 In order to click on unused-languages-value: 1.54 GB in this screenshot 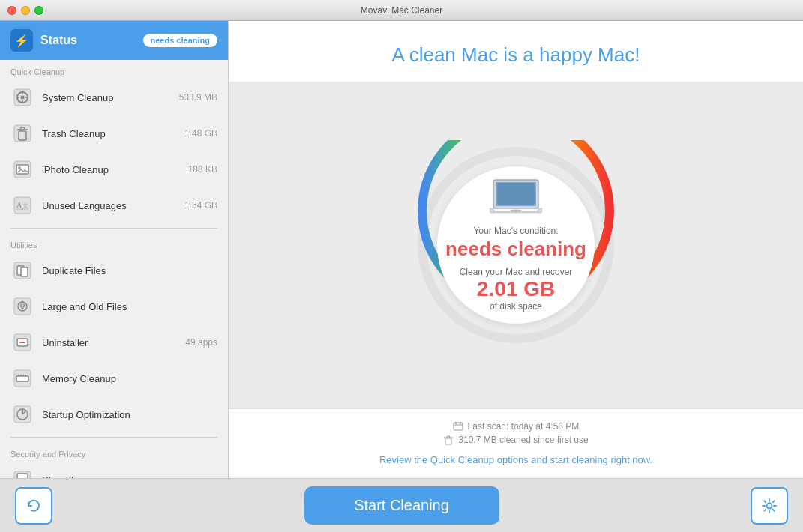, I will do `click(201, 205)`.